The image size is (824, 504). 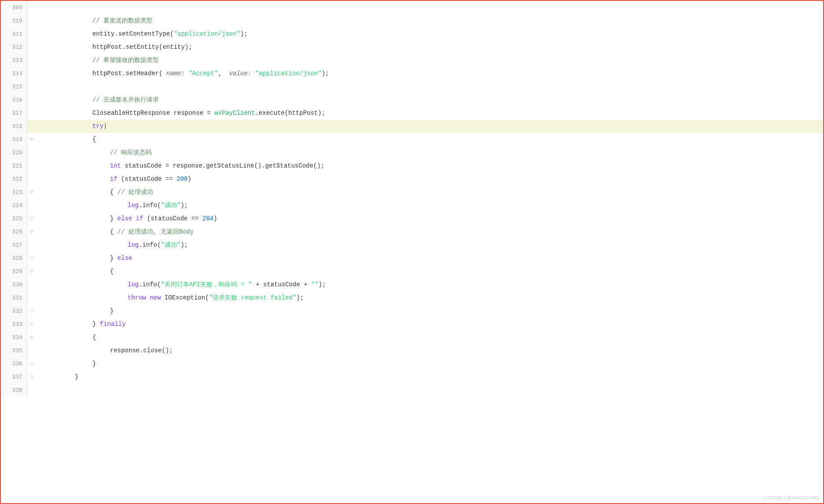 I want to click on line-number: 309, so click(x=14, y=7).